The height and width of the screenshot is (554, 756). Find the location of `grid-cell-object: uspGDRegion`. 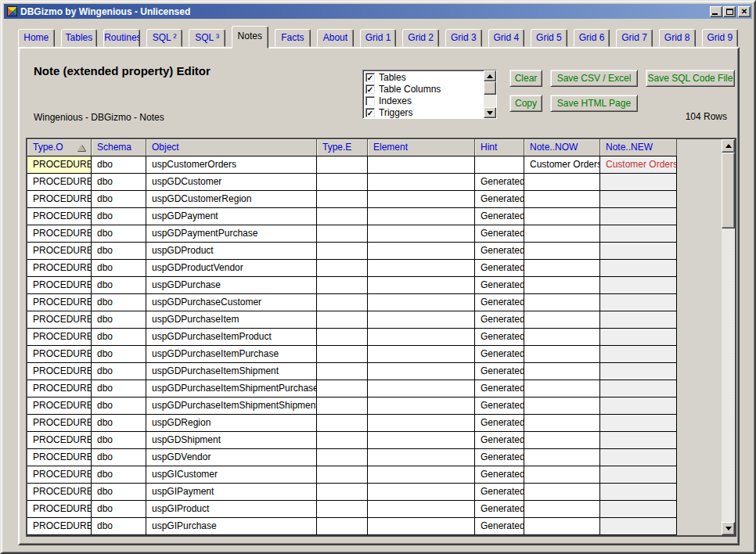

grid-cell-object: uspGDRegion is located at coordinates (232, 423).